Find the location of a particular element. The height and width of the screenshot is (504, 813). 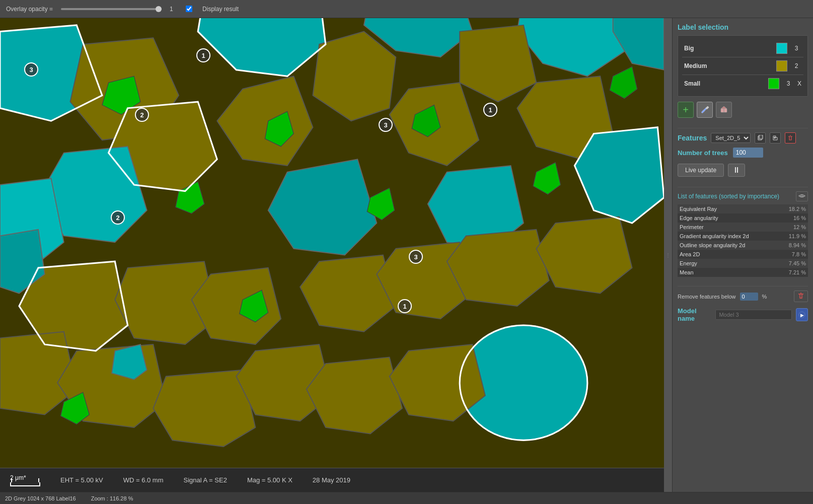

scale-bar-container: 2 μm* is located at coordinates (25, 480).